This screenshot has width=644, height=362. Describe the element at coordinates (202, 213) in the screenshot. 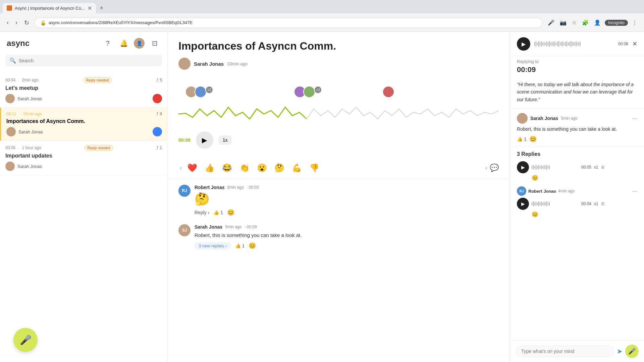

I see `reply-button: Reply ›` at that location.